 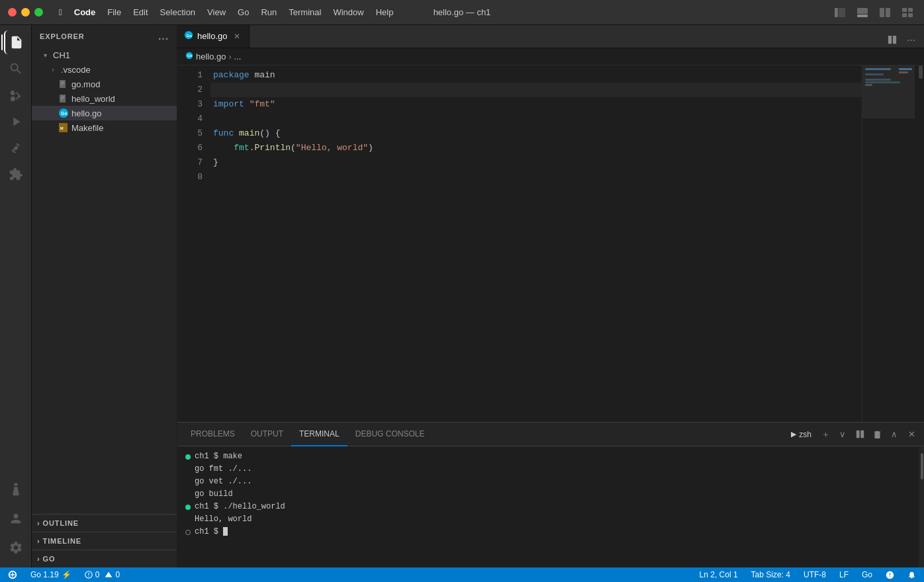 What do you see at coordinates (770, 575) in the screenshot?
I see `tab-size-label: Tab Size: 4` at bounding box center [770, 575].